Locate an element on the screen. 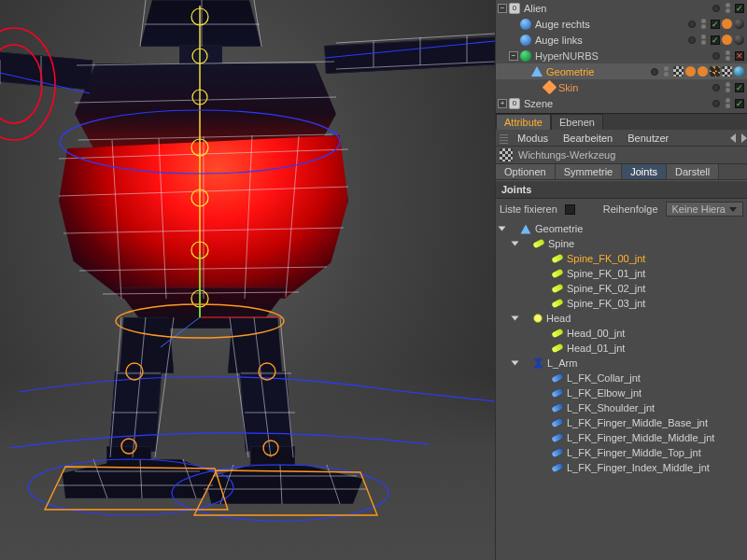  am-subtabs: Optionen Symmetrie Joints Darstell is located at coordinates (622, 172).